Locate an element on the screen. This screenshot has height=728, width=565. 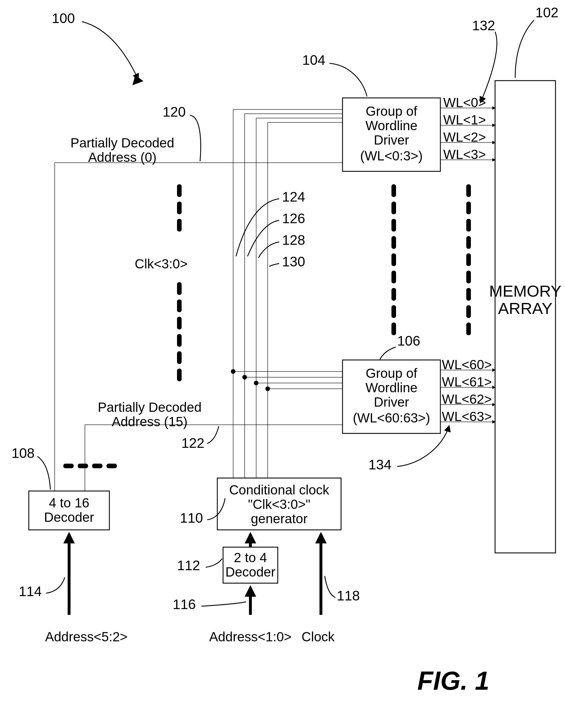
ref-122: 122 is located at coordinates (193, 443).